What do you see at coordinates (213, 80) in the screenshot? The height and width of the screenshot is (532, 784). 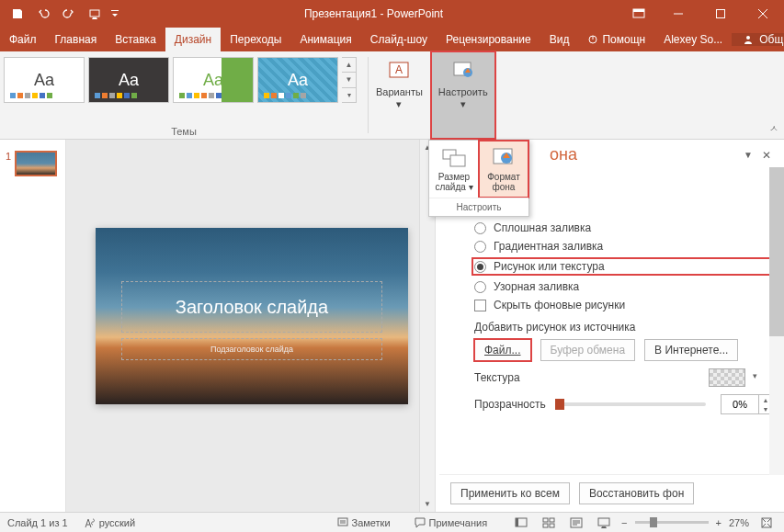 I see `theme-tile-3: Aa` at bounding box center [213, 80].